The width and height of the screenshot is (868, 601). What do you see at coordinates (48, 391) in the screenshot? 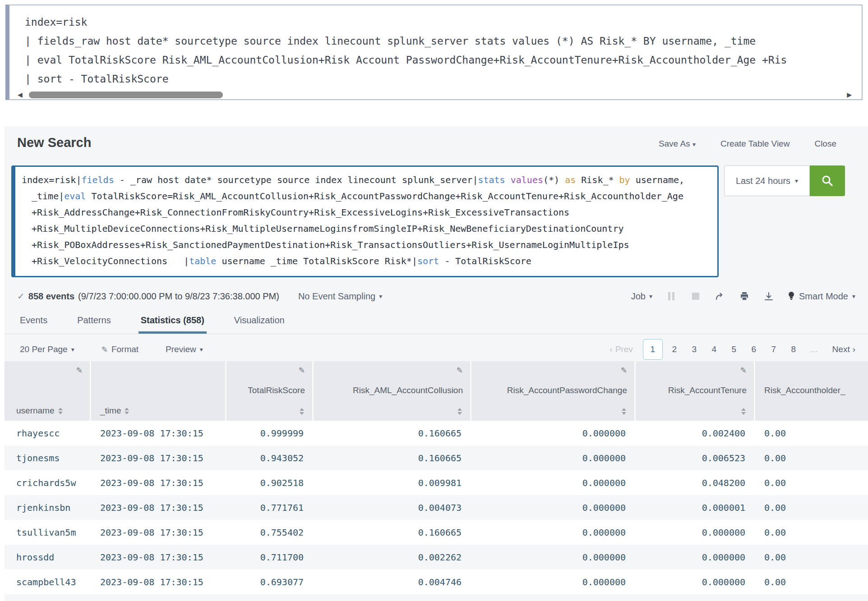
I see `column-header: ✎username` at bounding box center [48, 391].